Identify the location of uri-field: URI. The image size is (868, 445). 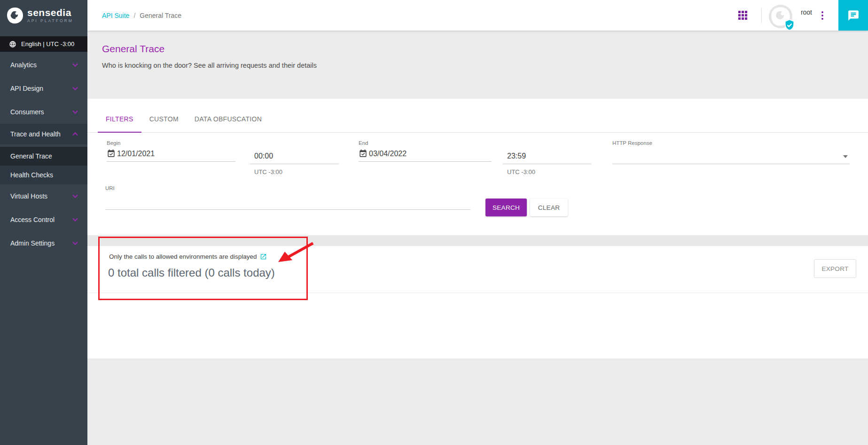
(288, 198).